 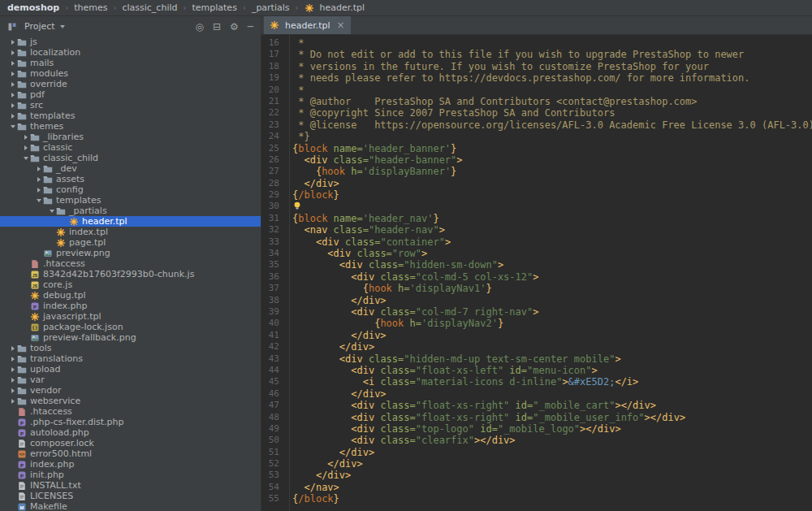 What do you see at coordinates (537, 160) in the screenshot?
I see `code-line: 26 <div class="header-banner">` at bounding box center [537, 160].